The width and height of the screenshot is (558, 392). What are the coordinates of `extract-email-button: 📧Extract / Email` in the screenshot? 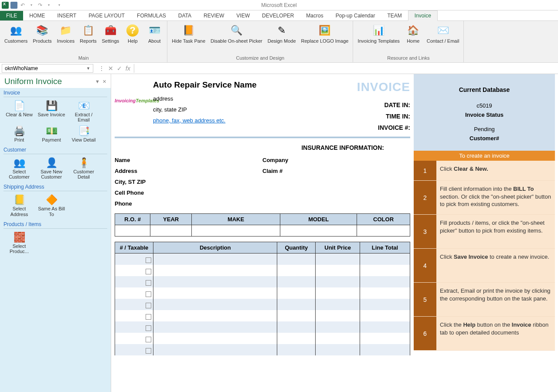 It's located at (84, 111).